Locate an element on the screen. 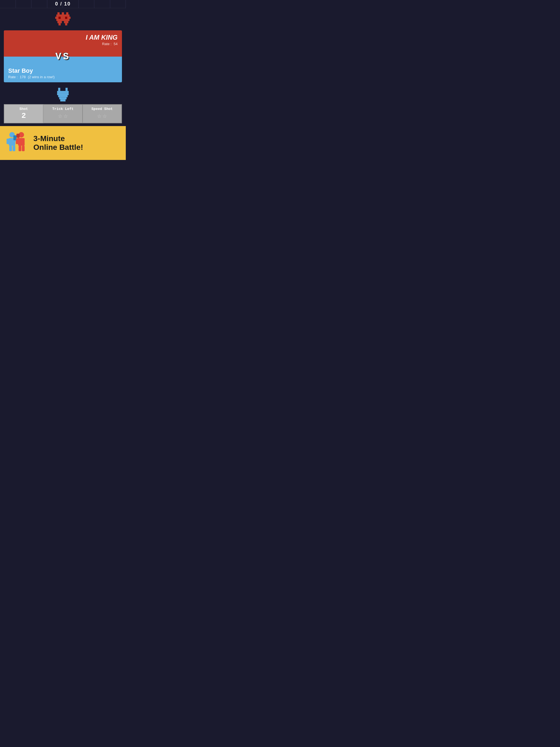 The image size is (560, 747). vs-divider: VS is located at coordinates (63, 57).